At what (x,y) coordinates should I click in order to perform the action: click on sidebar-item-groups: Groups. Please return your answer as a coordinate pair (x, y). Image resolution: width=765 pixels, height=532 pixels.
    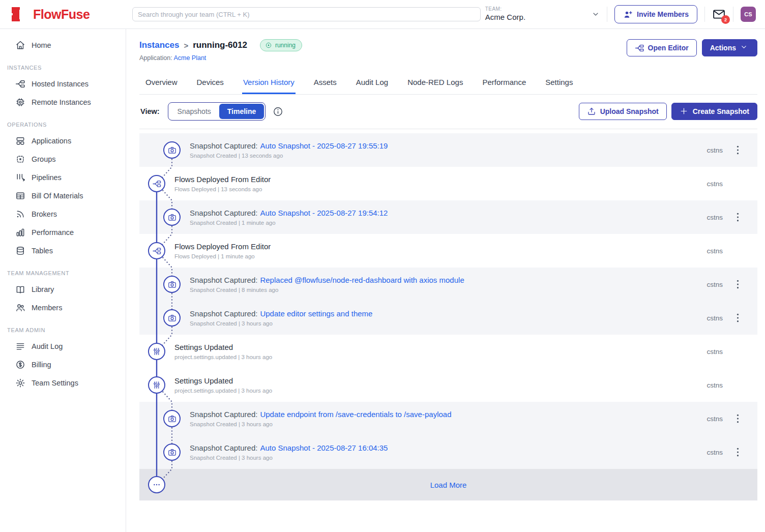
    Looking at the image, I should click on (63, 159).